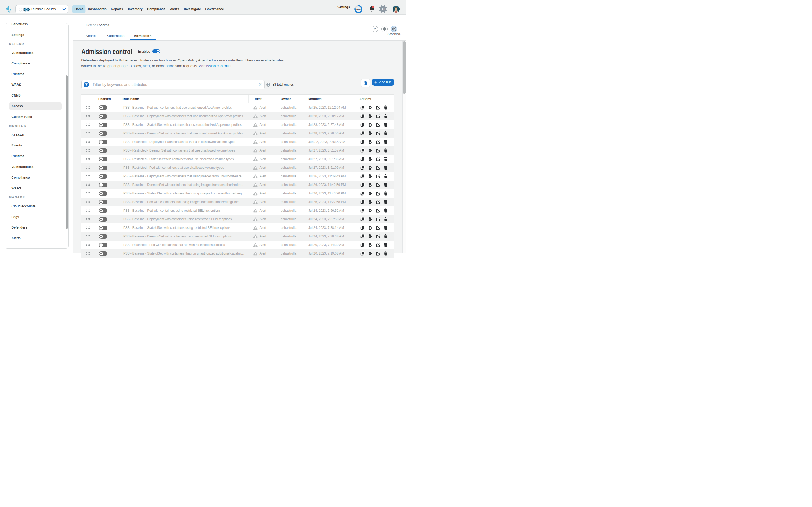 The height and width of the screenshot is (507, 812). What do you see at coordinates (383, 9) in the screenshot?
I see `svg-text: AI` at bounding box center [383, 9].